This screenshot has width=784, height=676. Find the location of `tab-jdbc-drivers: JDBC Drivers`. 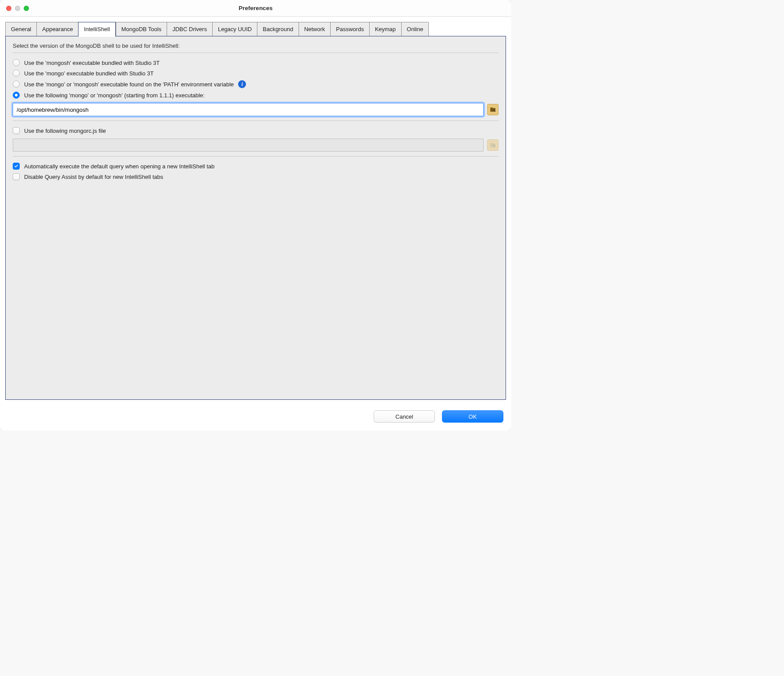

tab-jdbc-drivers: JDBC Drivers is located at coordinates (189, 29).